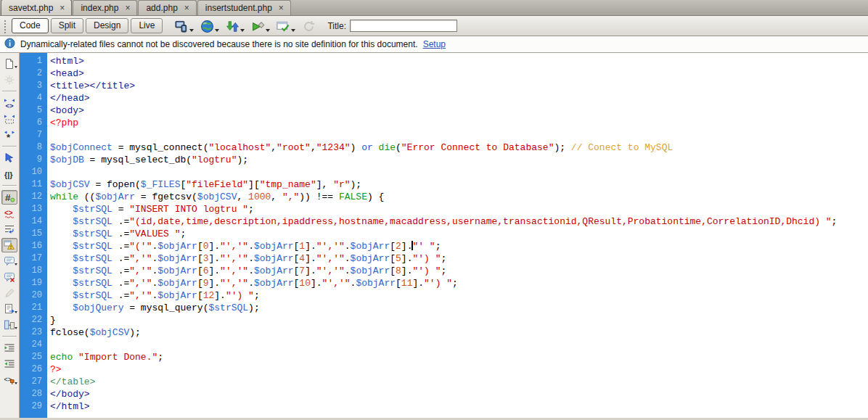 The height and width of the screenshot is (420, 868). I want to click on line-number: 10, so click(30, 173).